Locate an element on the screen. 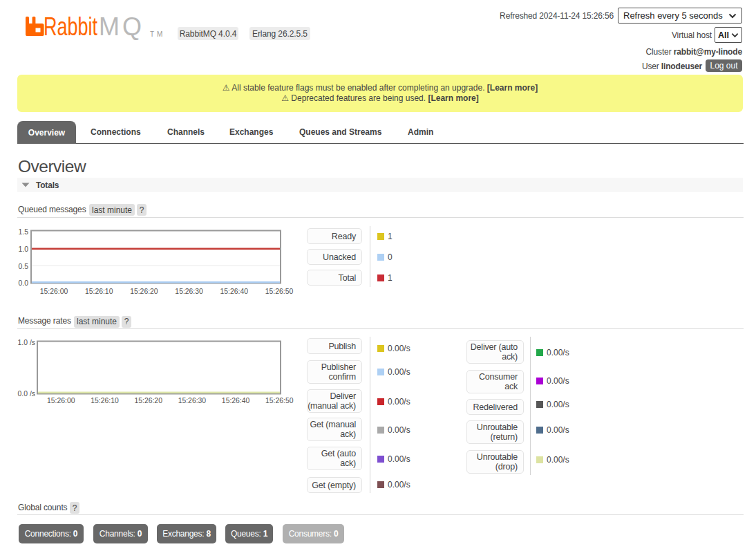 This screenshot has width=756, height=549. svg-text: 1.5 is located at coordinates (23, 232).